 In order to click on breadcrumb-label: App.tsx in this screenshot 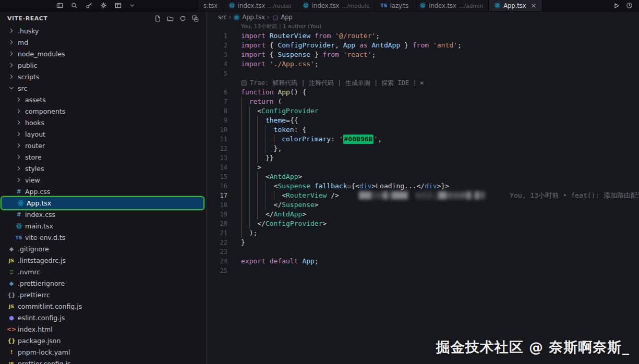, I will do `click(254, 17)`.